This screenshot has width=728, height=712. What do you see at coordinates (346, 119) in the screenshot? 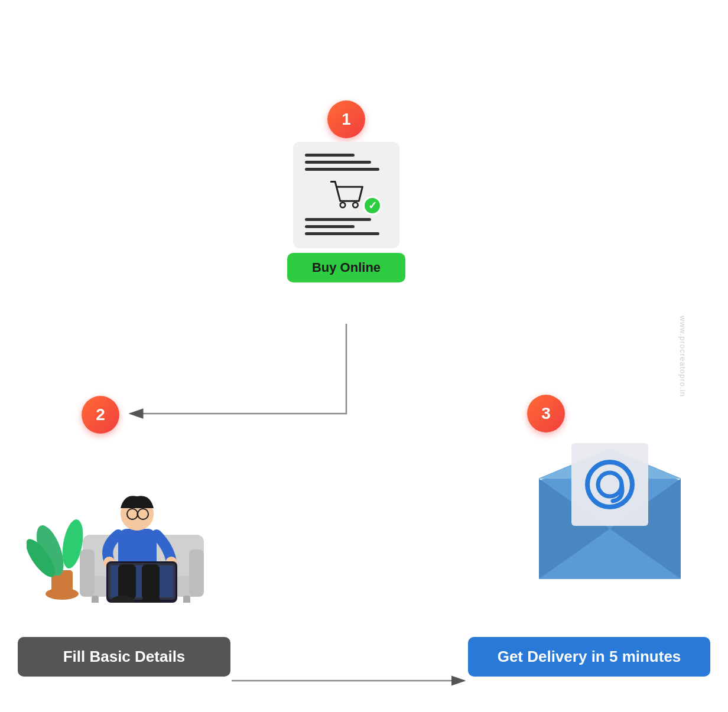
I see `step-1-number: 1` at bounding box center [346, 119].